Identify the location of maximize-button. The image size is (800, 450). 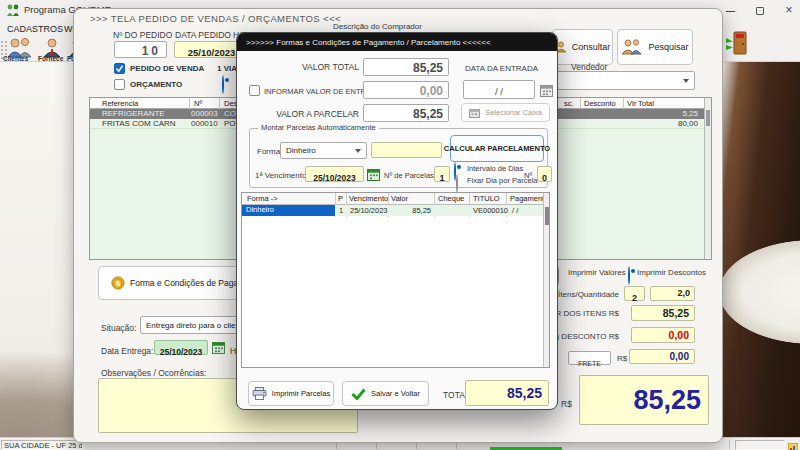
(760, 11).